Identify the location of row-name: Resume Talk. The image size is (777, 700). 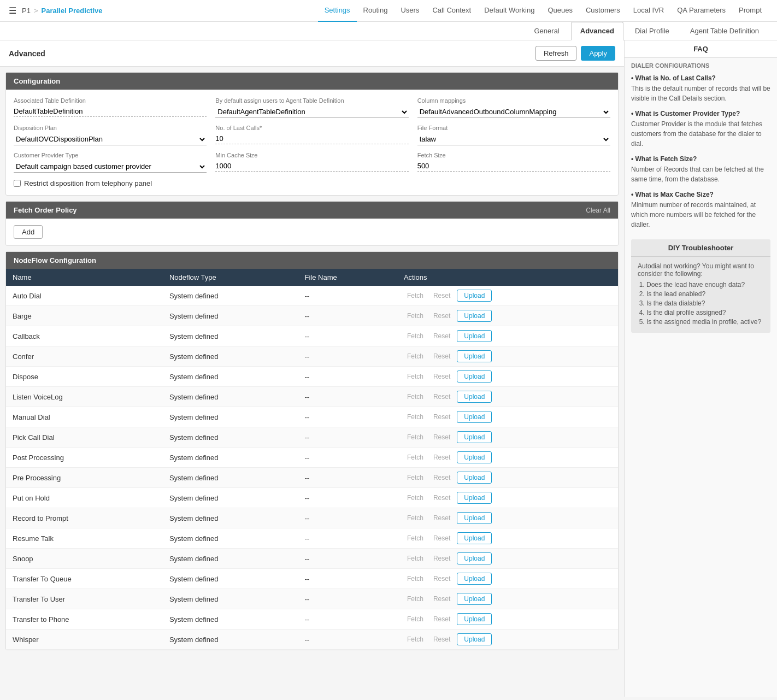
(84, 539).